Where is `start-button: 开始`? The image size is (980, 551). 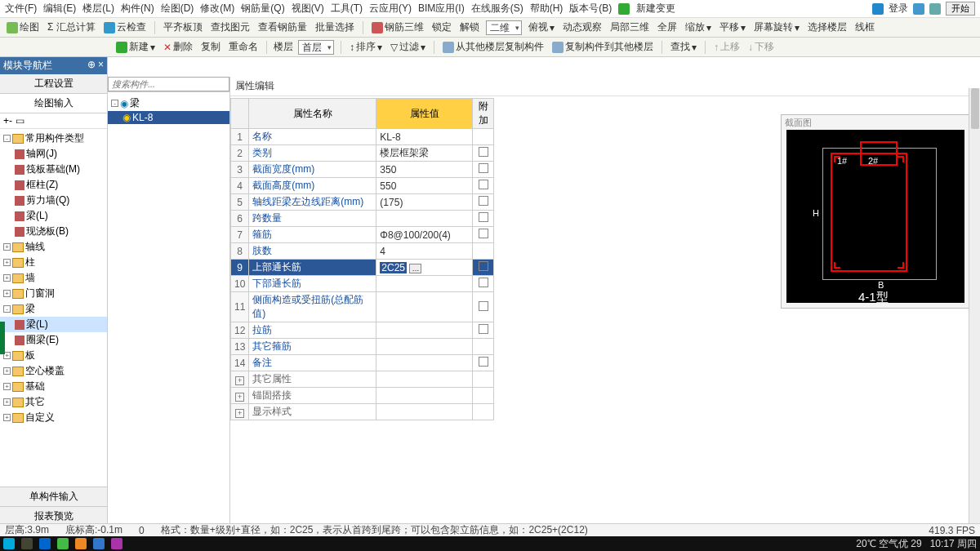 start-button: 开始 is located at coordinates (960, 8).